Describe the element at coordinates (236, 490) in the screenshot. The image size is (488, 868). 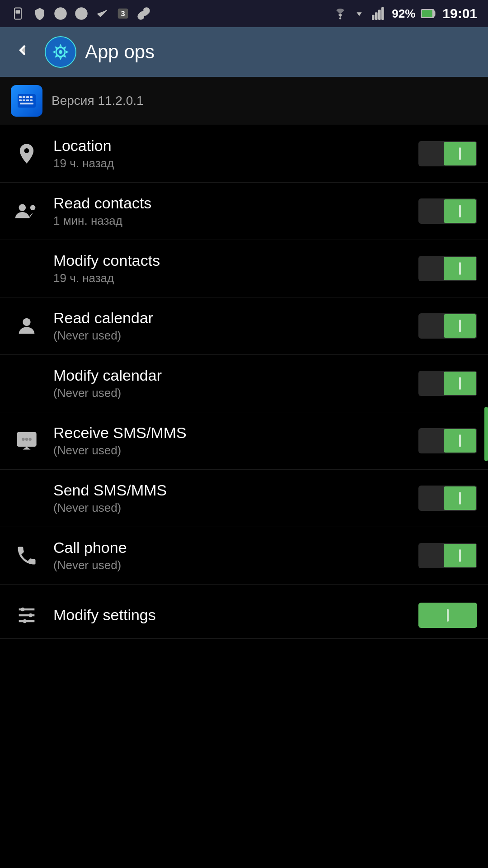
I see `perm-name: Send SMS/MMS` at that location.